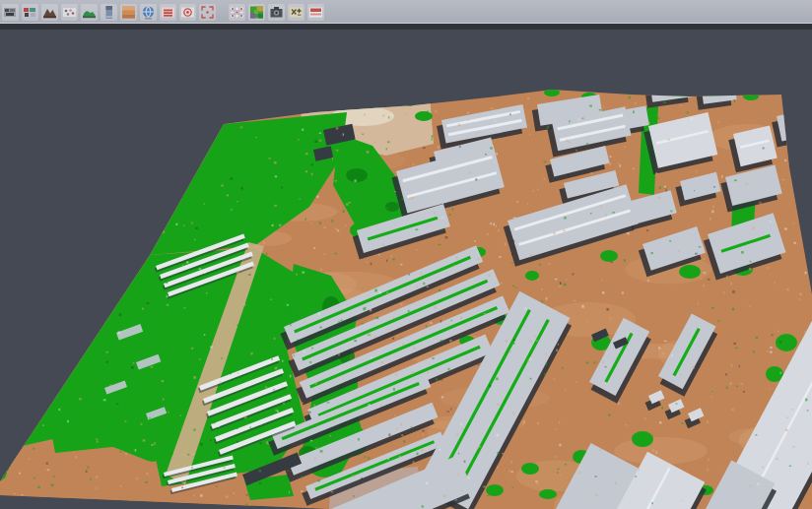 The width and height of the screenshot is (812, 509). What do you see at coordinates (30, 12) in the screenshot?
I see `classify-points-icon` at bounding box center [30, 12].